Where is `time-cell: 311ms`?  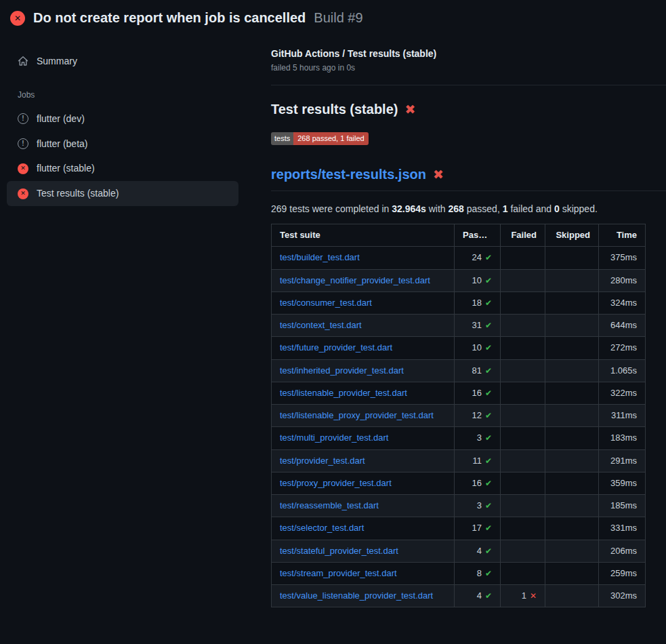 time-cell: 311ms is located at coordinates (622, 416).